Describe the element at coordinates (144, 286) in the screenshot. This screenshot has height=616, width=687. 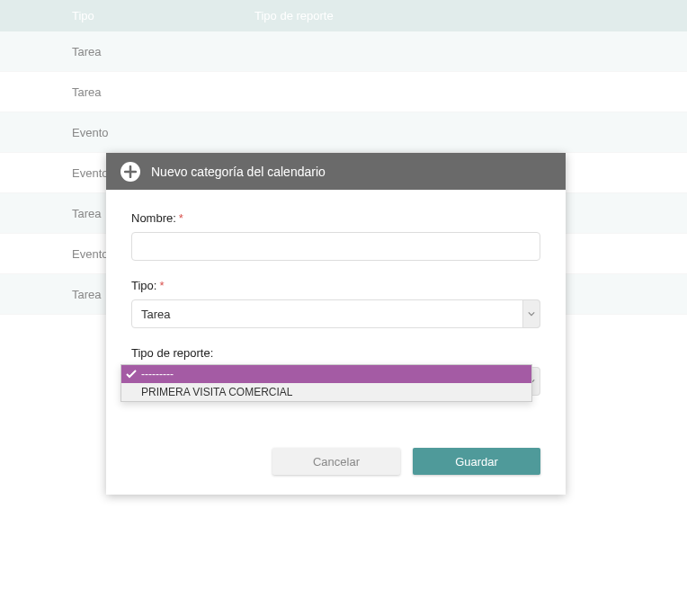
I see `tipo-label-text: Tipo:` at that location.